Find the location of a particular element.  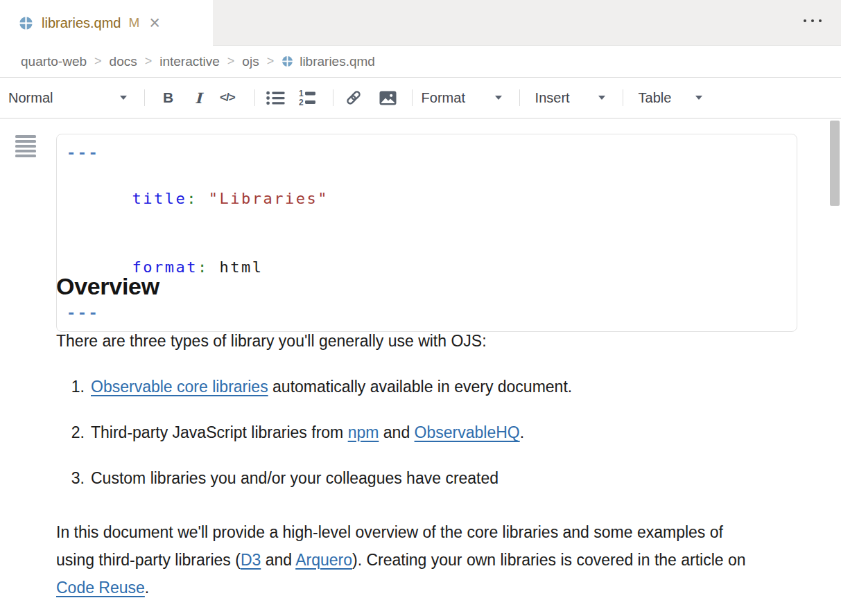

insert-menu: Insert is located at coordinates (570, 98).